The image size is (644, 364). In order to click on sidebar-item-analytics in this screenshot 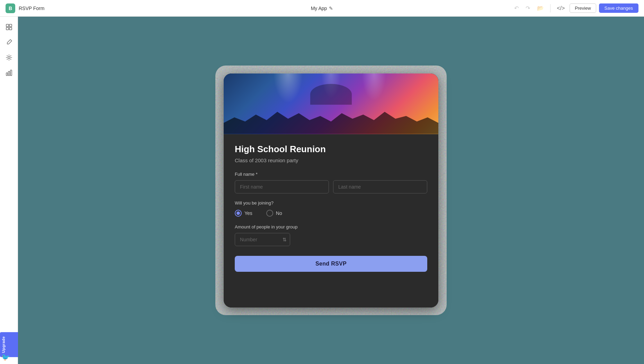, I will do `click(9, 73)`.